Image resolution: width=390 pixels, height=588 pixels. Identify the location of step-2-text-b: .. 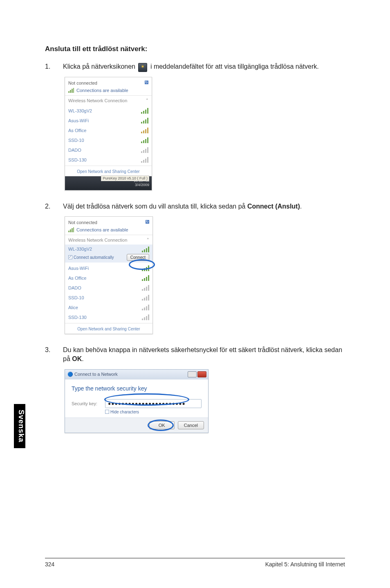
(301, 206).